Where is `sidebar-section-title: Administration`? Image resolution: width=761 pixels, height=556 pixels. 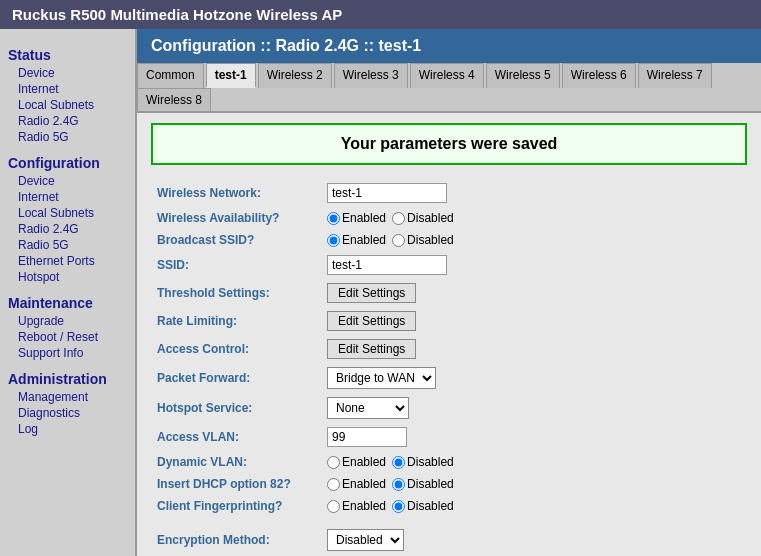 sidebar-section-title: Administration is located at coordinates (68, 379).